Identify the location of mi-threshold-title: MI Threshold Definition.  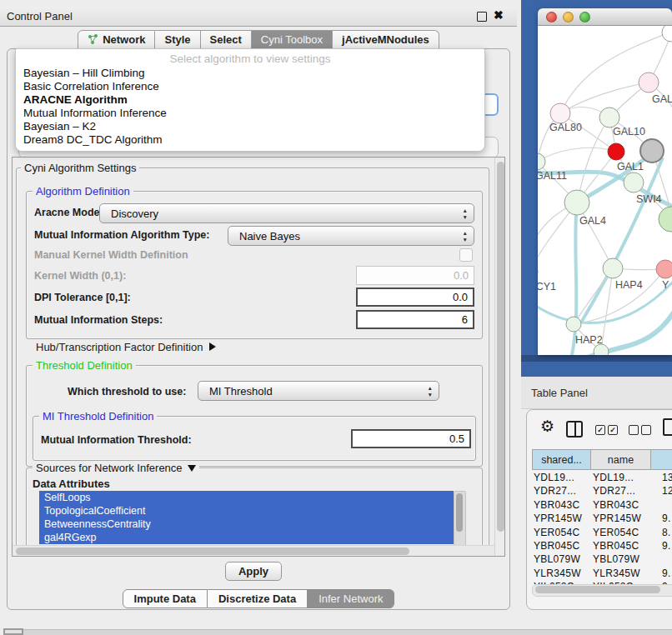
(98, 417).